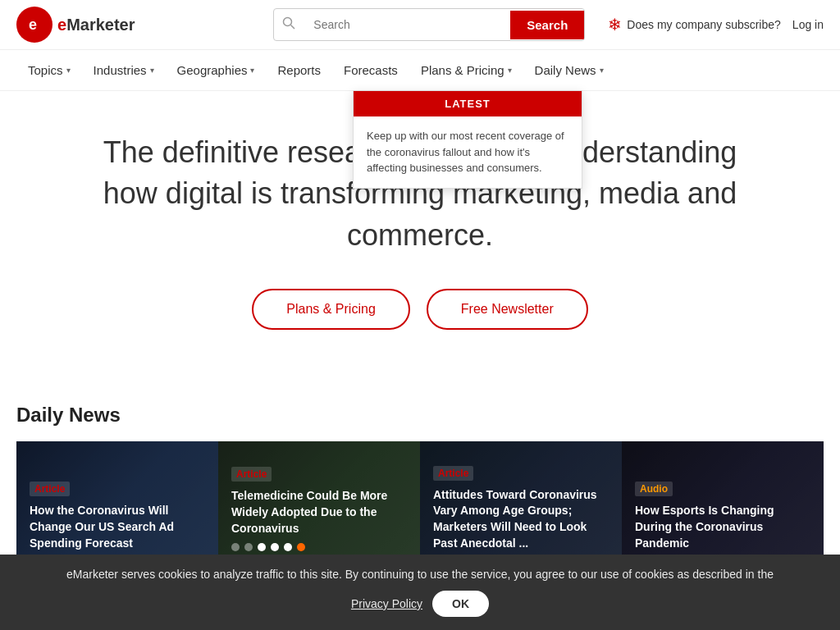  Describe the element at coordinates (704, 25) in the screenshot. I see `subscribe-label: Does my company subscribe?` at that location.